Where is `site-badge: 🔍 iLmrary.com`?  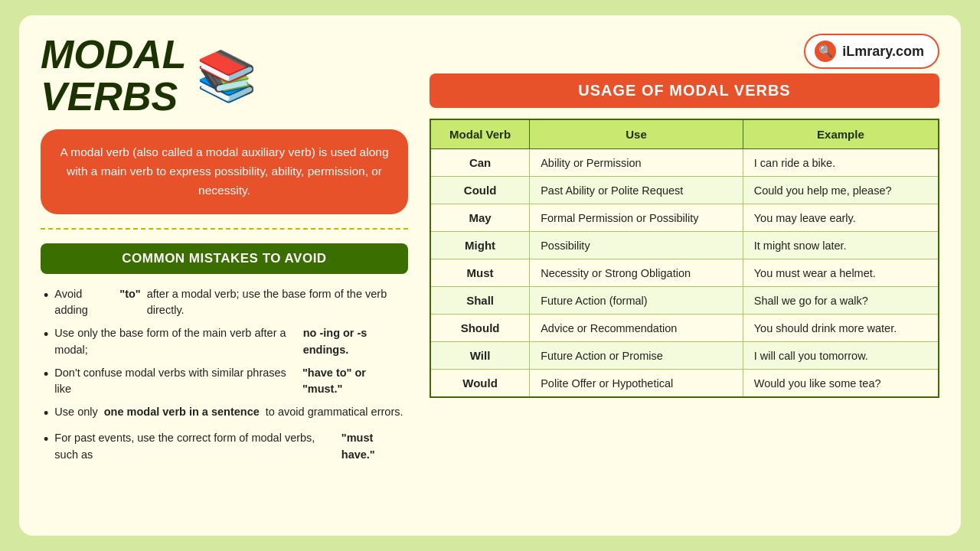
site-badge: 🔍 iLmrary.com is located at coordinates (871, 51).